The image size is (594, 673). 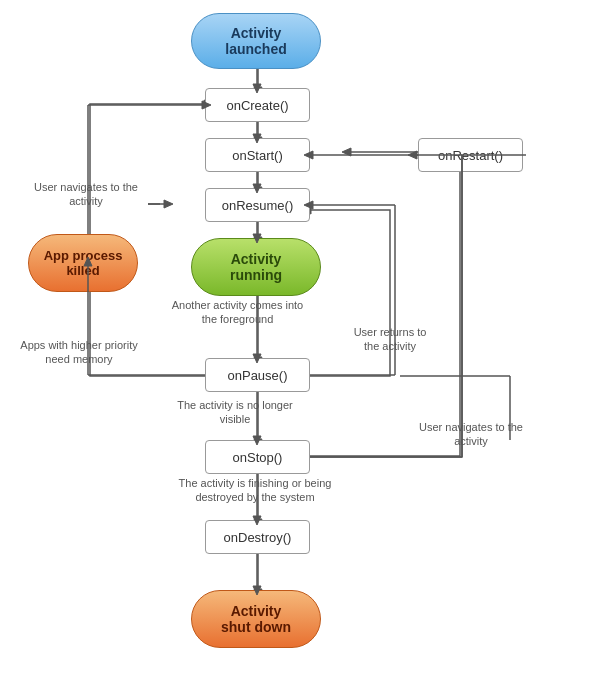 I want to click on activity-launched-label: Activity launched, so click(x=256, y=41).